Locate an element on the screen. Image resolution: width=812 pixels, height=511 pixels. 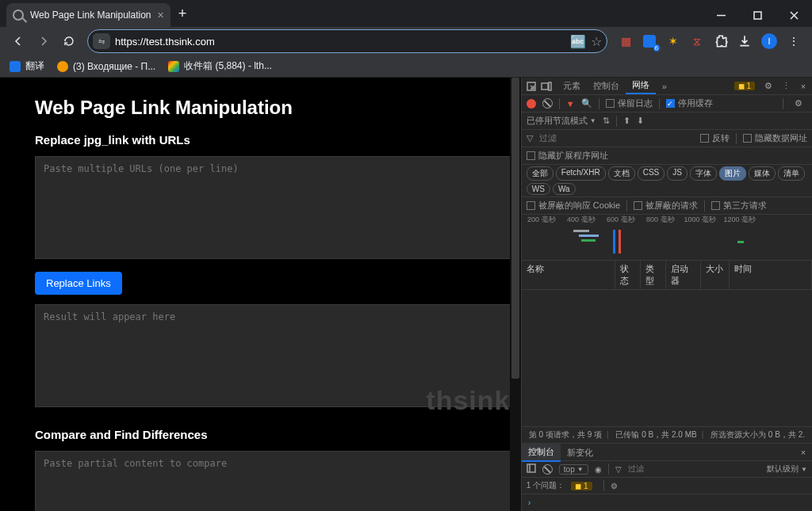
issues-badge: ◼ 1 is located at coordinates (581, 486).